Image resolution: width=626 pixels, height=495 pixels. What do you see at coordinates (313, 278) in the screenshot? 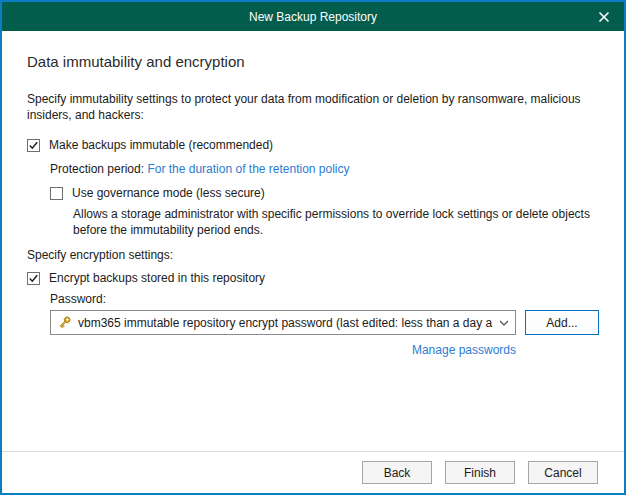
I see `encrypt-backups-row: Encrypt backups stored in this repositor…` at bounding box center [313, 278].